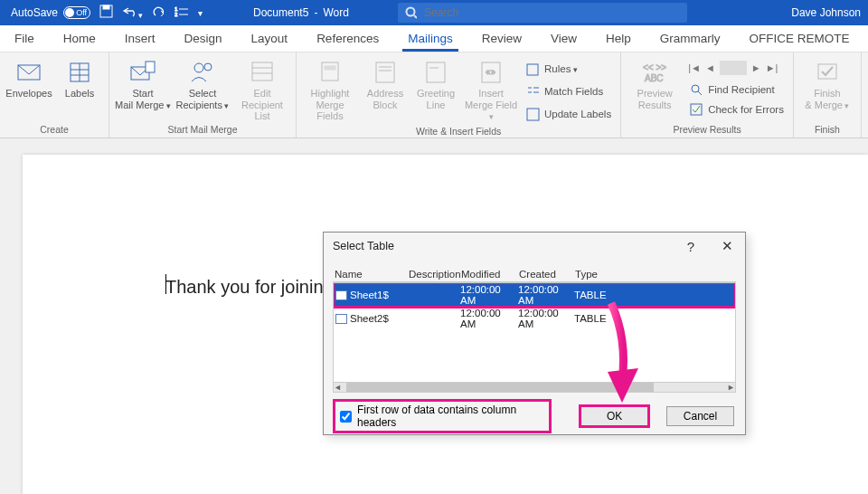 The height and width of the screenshot is (494, 868). I want to click on dialog-help-icon: ?, so click(691, 246).